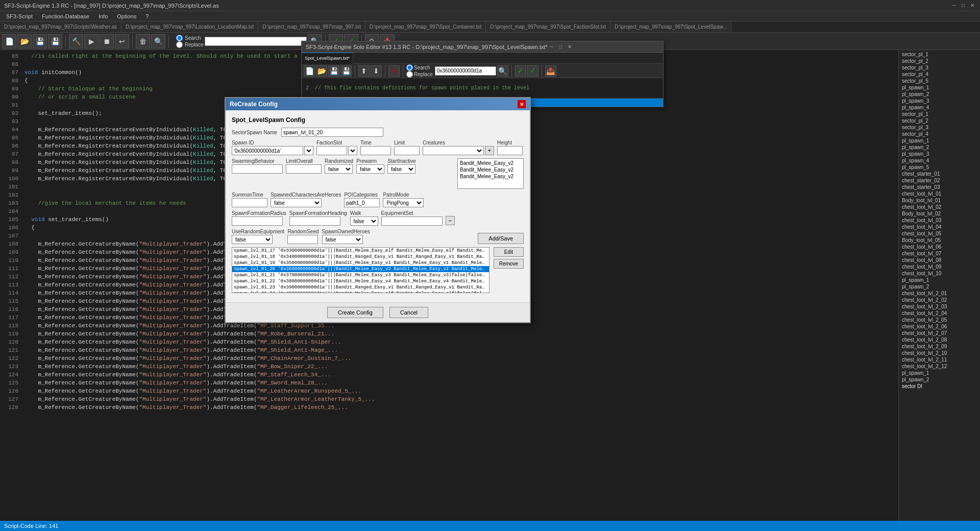  Describe the element at coordinates (360, 251) in the screenshot. I see `spawn-list-item: spawn_lvl_01_17 '0x33000000000d1a'|||Ban…` at that location.